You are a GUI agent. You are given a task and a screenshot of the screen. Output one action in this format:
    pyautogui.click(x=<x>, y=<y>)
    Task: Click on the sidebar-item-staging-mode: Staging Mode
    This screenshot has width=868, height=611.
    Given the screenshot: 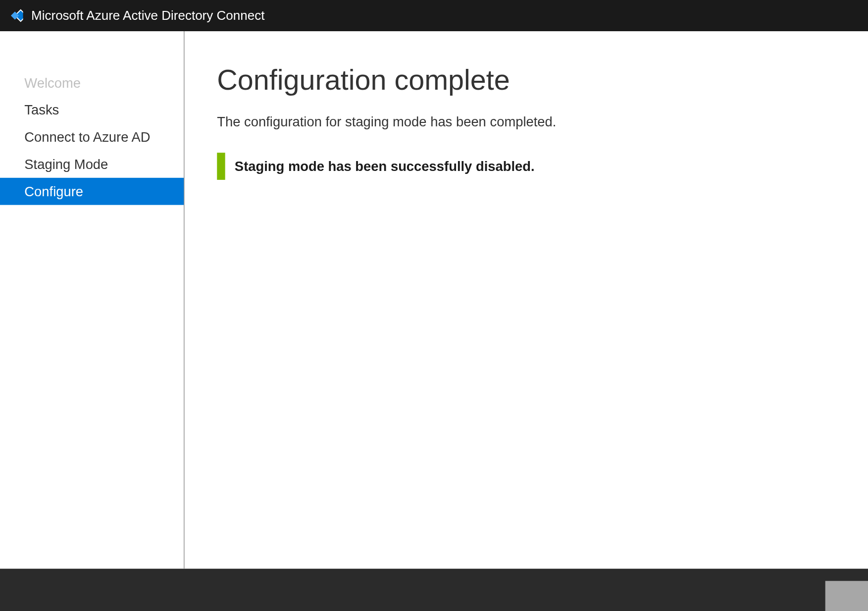 What is the action you would take?
    pyautogui.click(x=92, y=165)
    